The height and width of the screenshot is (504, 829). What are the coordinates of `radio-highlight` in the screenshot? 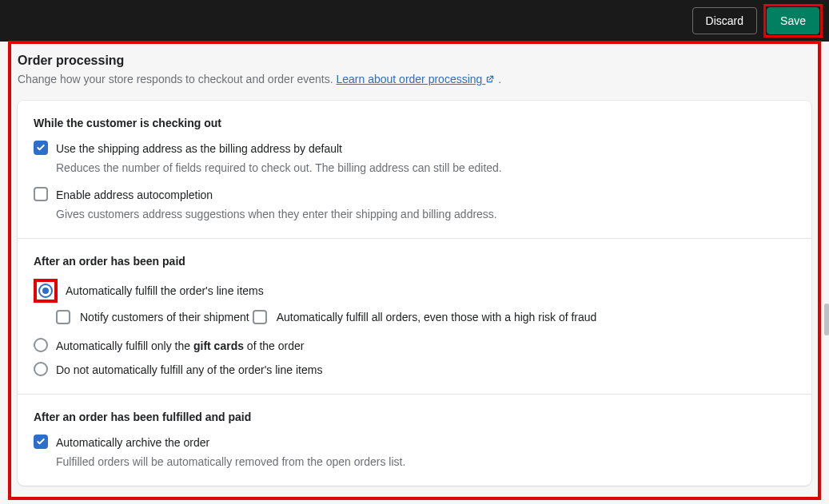 It's located at (46, 291).